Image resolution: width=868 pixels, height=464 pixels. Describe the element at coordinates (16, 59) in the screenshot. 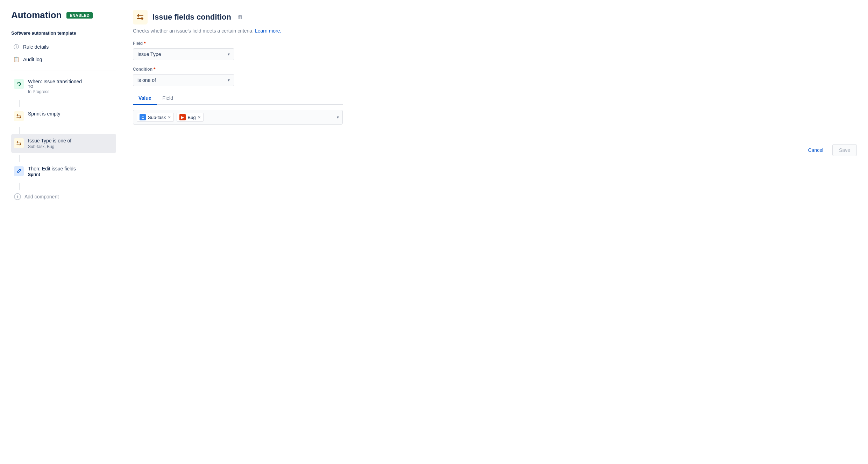

I see `audit-icon: 📋` at that location.